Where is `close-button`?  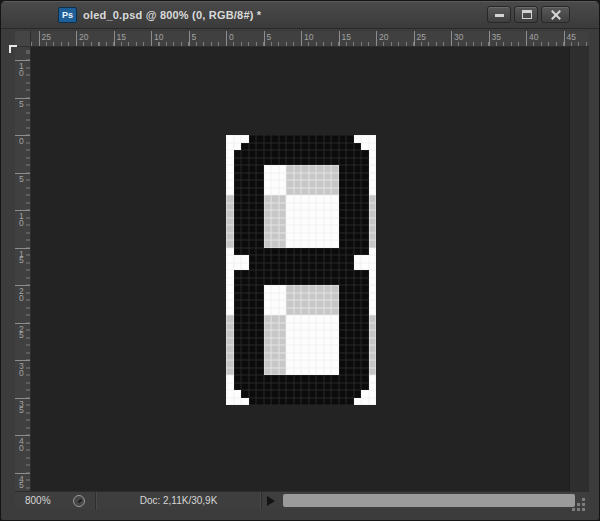 close-button is located at coordinates (556, 14).